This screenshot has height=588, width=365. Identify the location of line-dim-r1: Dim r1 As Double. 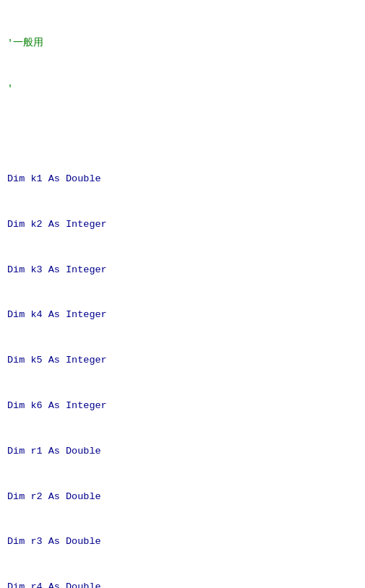
(182, 452).